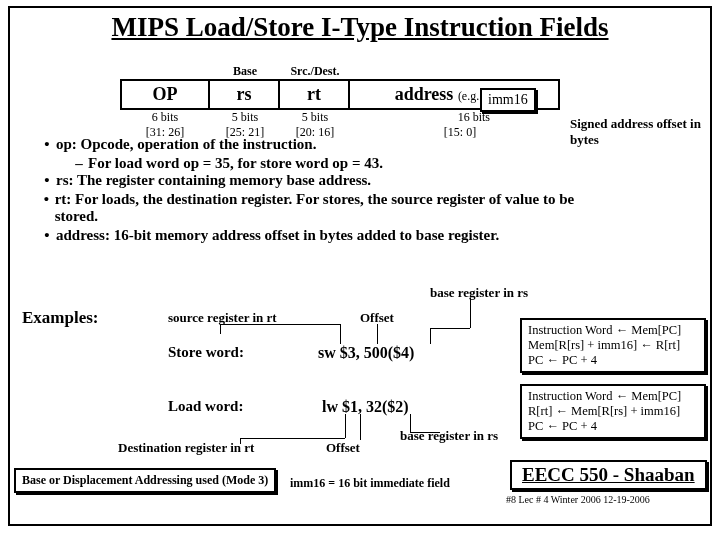  I want to click on bullet-op: op: Opcode, operation of the instruction…, so click(186, 144).